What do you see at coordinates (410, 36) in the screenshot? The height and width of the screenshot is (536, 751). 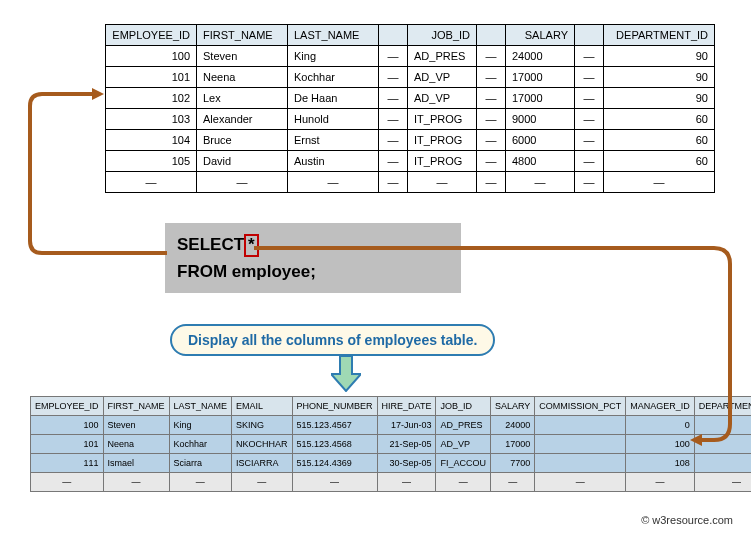 I see `table-header-row: EMPLOYEE_ID FIRST_NAME LAST_NAME JOB_ID …` at bounding box center [410, 36].